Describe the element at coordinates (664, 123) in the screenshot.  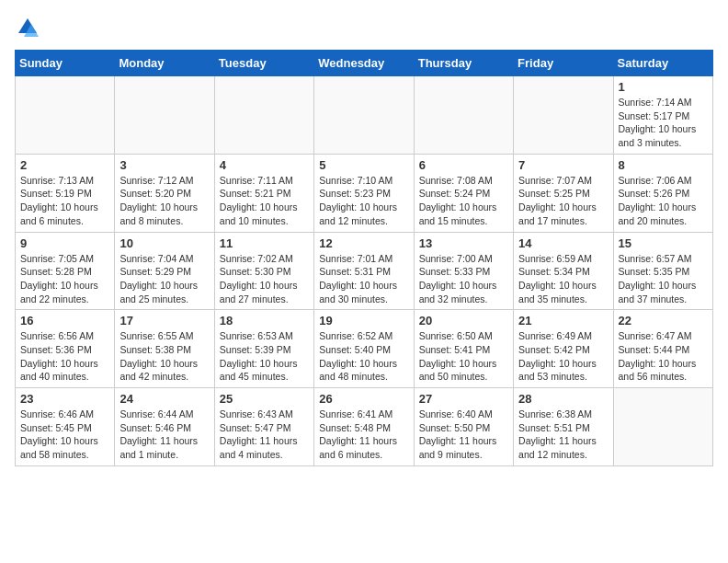
I see `day-info: Sunrise: 7:14 AM Sunset: 5:17 PM Dayligh…` at that location.